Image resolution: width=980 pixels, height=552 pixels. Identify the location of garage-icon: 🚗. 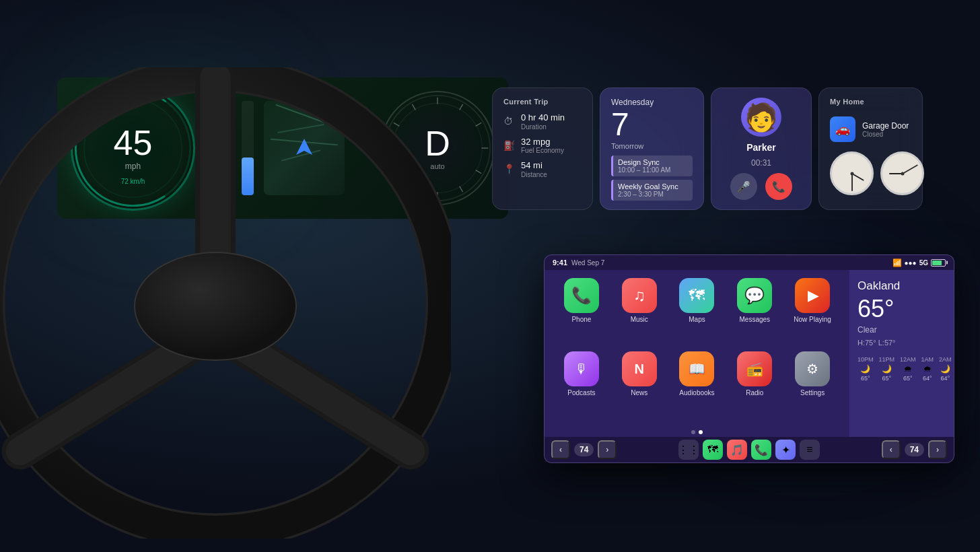
(843, 129).